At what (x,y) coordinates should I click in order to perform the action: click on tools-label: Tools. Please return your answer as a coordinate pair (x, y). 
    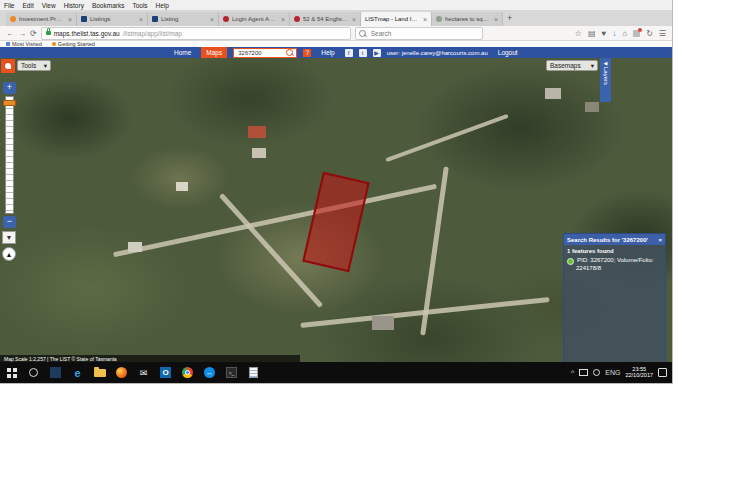
    Looking at the image, I should click on (28, 66).